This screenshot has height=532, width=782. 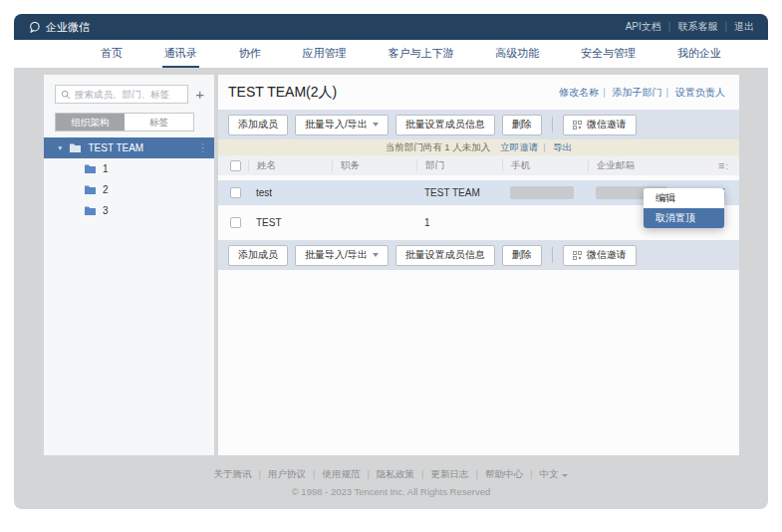 I want to click on main-nav: 首页 通讯录 协作 应用管理 客户与上下游 高级功能 安全与管理 我的企业, so click(x=391, y=54).